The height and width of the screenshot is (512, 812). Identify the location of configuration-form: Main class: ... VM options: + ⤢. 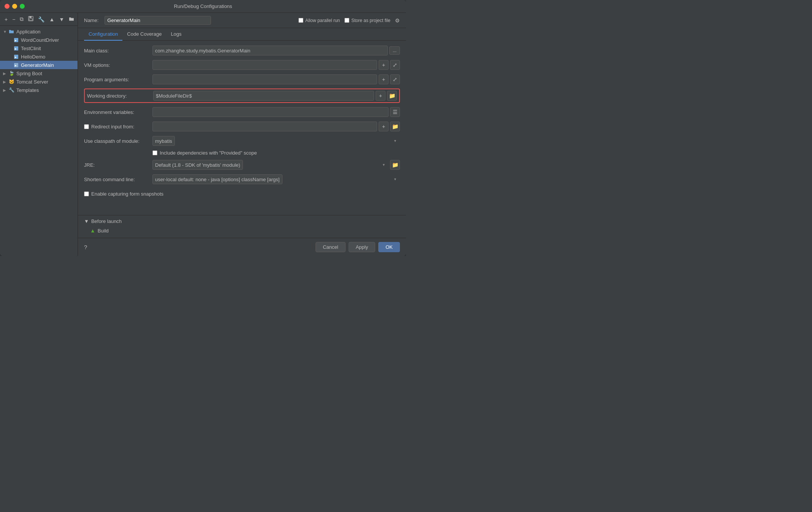
(242, 128).